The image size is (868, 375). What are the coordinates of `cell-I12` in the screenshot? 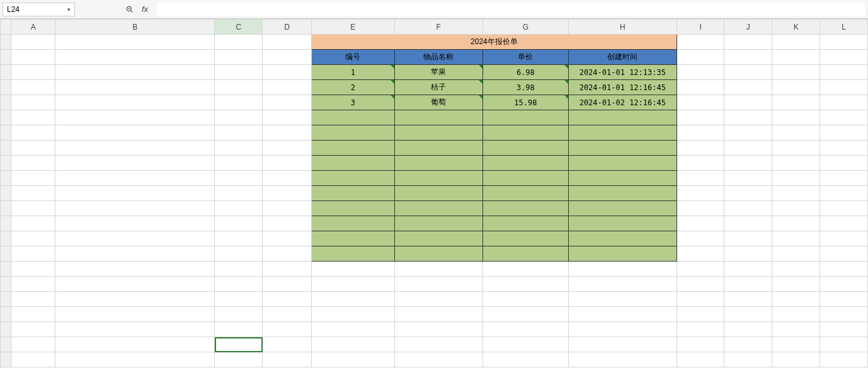 It's located at (700, 209).